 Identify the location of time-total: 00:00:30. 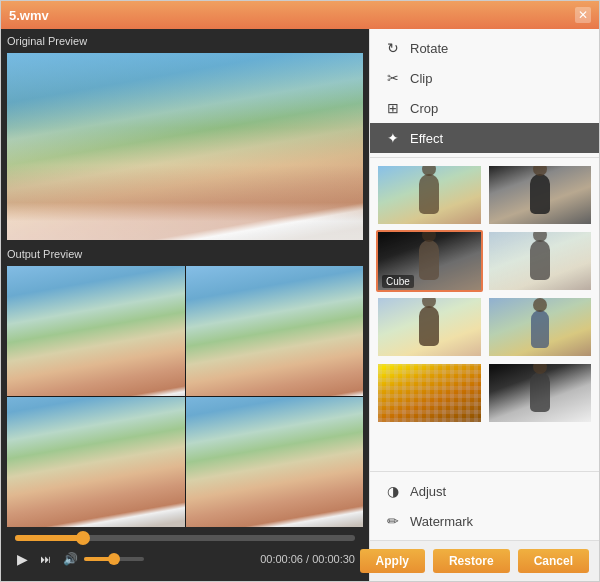
(334, 559).